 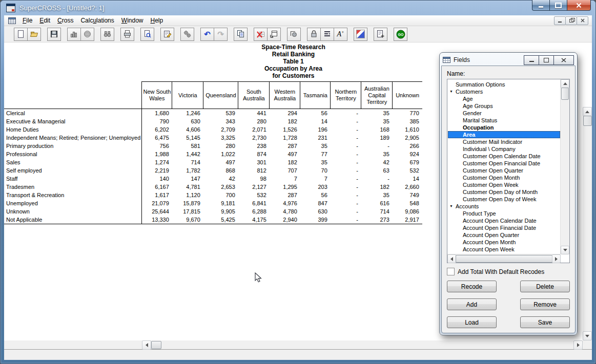 I want to click on menu-help: Help, so click(x=157, y=20).